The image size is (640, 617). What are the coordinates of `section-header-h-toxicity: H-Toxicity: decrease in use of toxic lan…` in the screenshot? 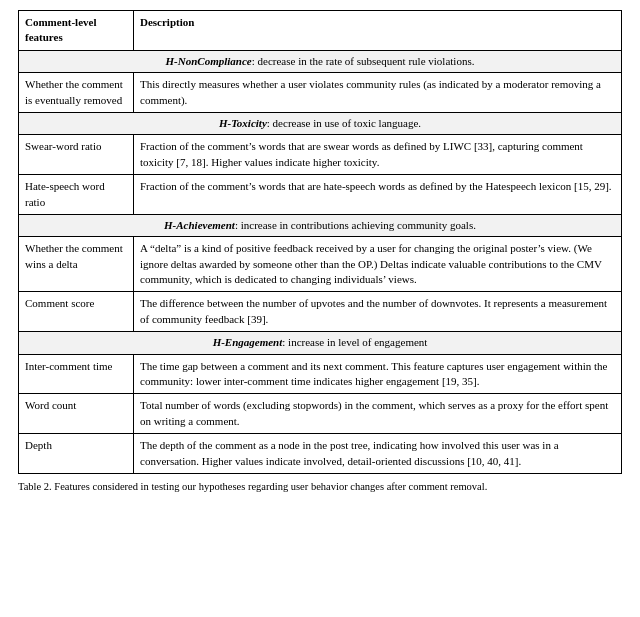 It's located at (320, 123).